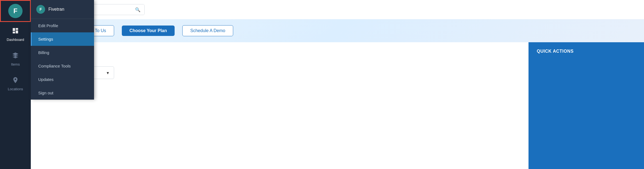 The width and height of the screenshot is (644, 169). What do you see at coordinates (280, 73) in the screenshot?
I see `filter-row: 📅 Location ▾` at bounding box center [280, 73].